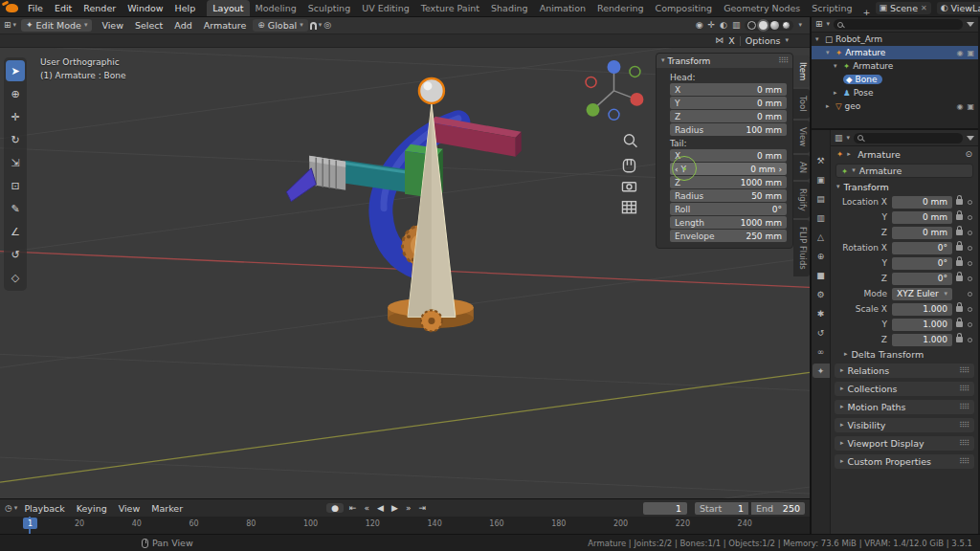 The width and height of the screenshot is (980, 551). I want to click on tail-z-field: Z1000 mm, so click(728, 182).